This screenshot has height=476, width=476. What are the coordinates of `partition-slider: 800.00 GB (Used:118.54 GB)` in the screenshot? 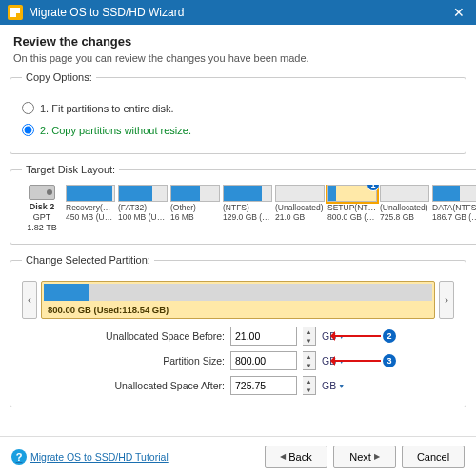 It's located at (238, 300).